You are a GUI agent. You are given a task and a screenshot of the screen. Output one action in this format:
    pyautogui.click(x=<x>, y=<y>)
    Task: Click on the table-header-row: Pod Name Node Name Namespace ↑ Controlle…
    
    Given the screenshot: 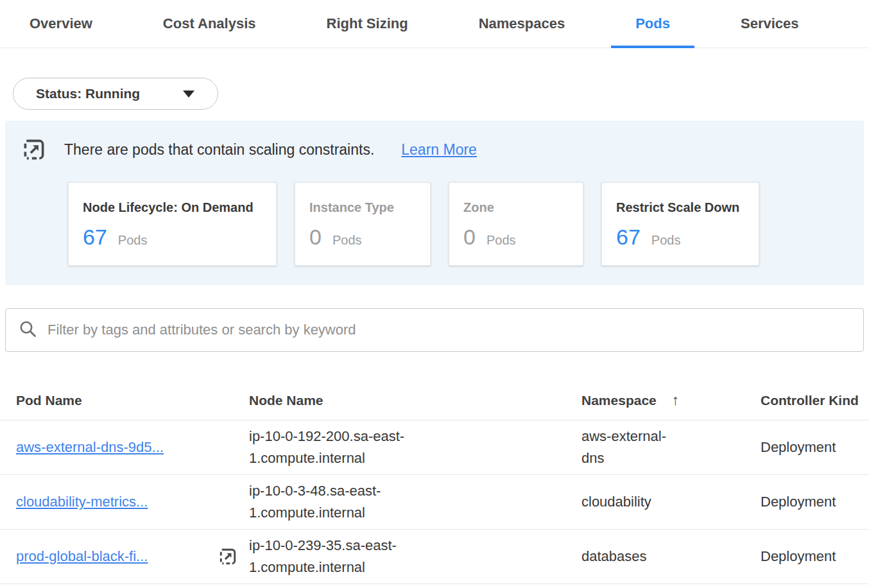 What is the action you would take?
    pyautogui.click(x=434, y=401)
    